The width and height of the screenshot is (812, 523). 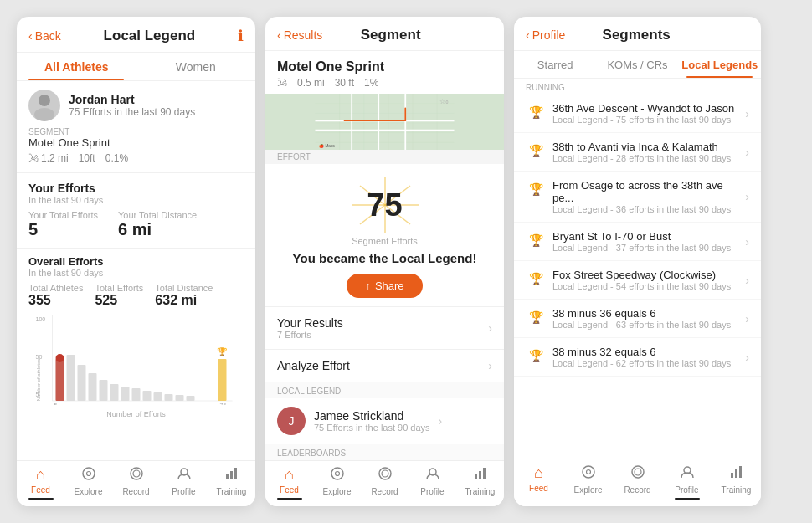 I want to click on overall-title: Overall Efforts, so click(x=136, y=261).